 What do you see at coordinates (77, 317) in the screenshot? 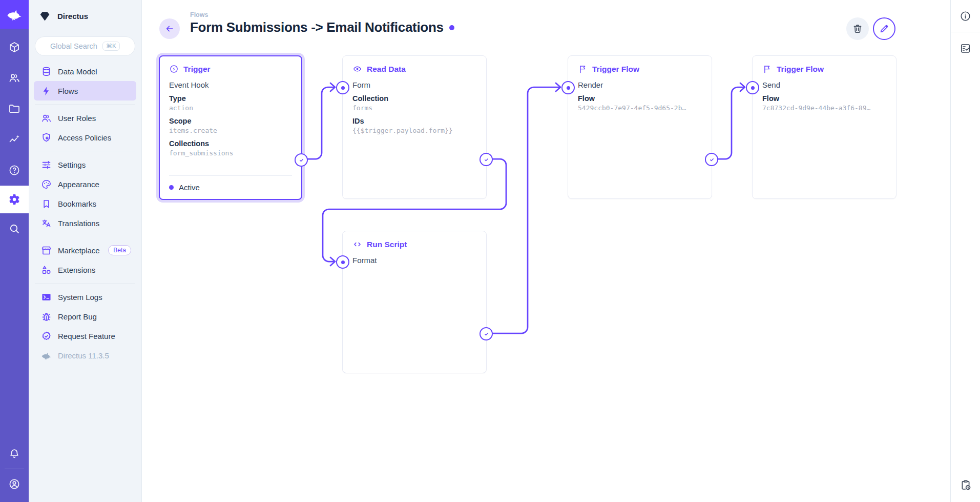
I see `sidebar-item-label: Report Bug` at bounding box center [77, 317].